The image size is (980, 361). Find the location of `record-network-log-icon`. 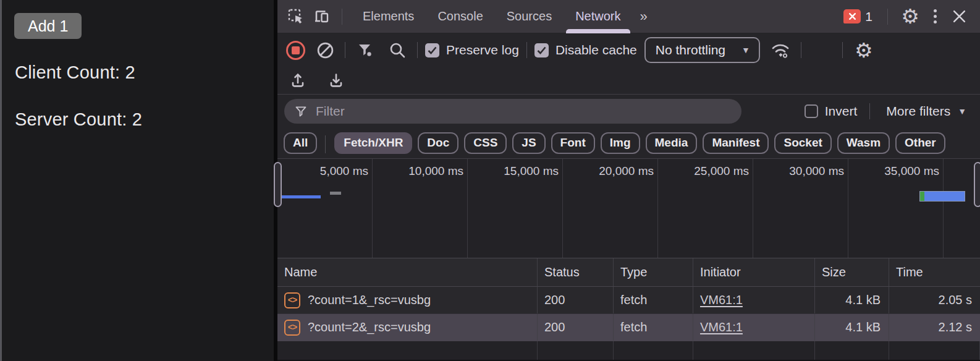

record-network-log-icon is located at coordinates (295, 51).